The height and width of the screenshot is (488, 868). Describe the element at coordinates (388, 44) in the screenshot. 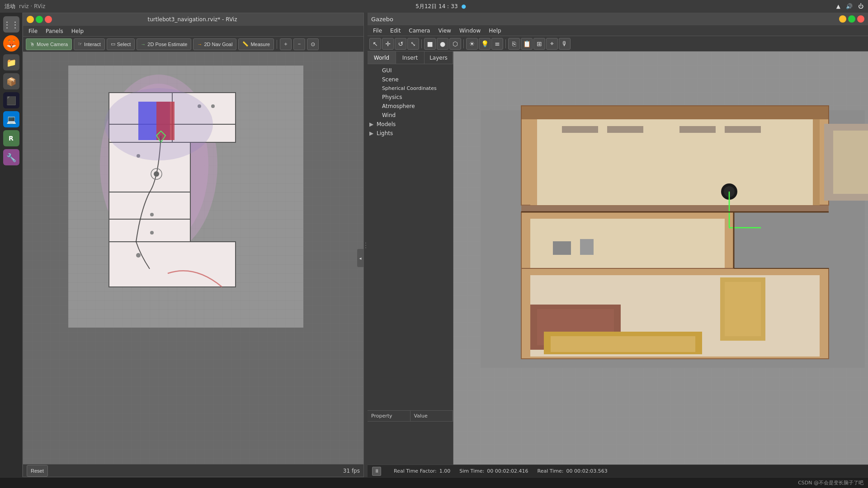

I see `gz-translate-tool: ✛` at that location.